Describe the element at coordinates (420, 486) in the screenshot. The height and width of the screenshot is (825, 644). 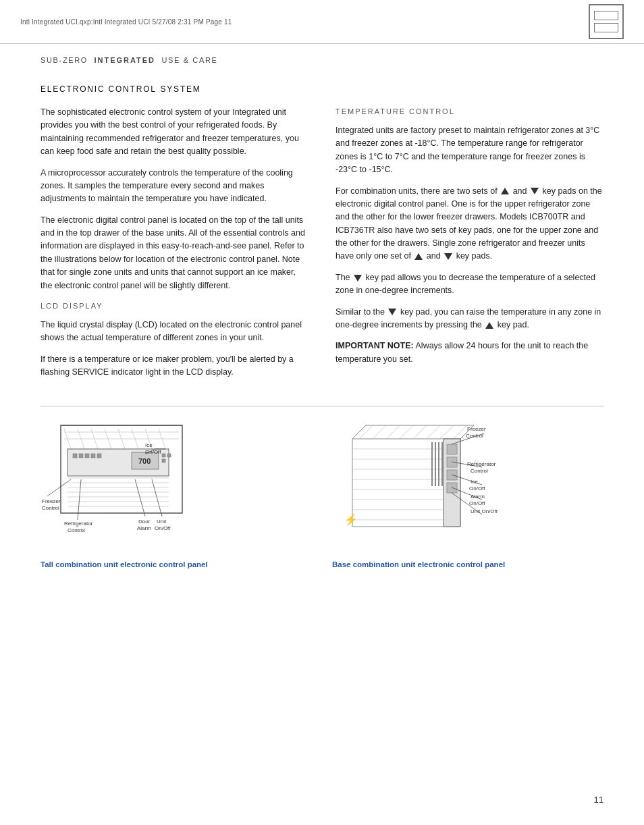
I see `base-unit-svg: Freezer Control Refrigerator Control Ice…` at that location.